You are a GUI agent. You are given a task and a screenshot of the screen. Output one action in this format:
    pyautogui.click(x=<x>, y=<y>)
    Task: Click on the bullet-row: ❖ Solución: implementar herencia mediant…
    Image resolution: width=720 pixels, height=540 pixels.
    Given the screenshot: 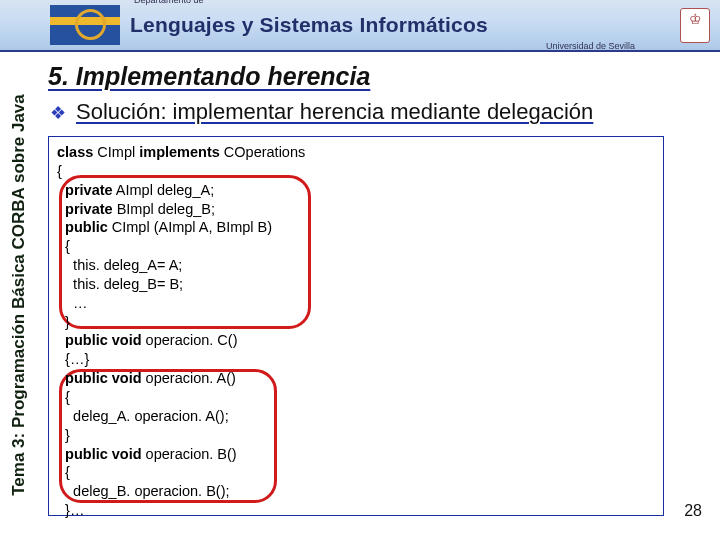 What is the action you would take?
    pyautogui.click(x=380, y=112)
    